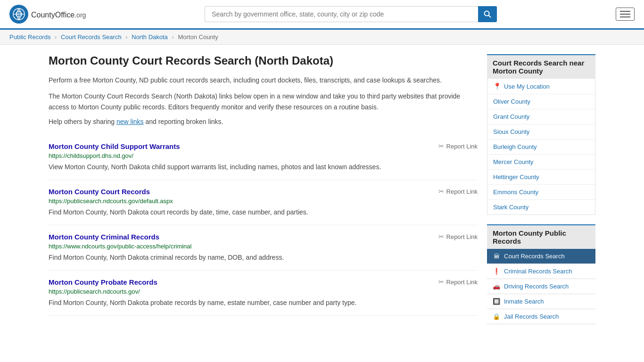 This screenshot has width=644, height=362. Describe the element at coordinates (541, 135) in the screenshot. I see `nearby-section: Court Records Search near Morton County …` at that location.